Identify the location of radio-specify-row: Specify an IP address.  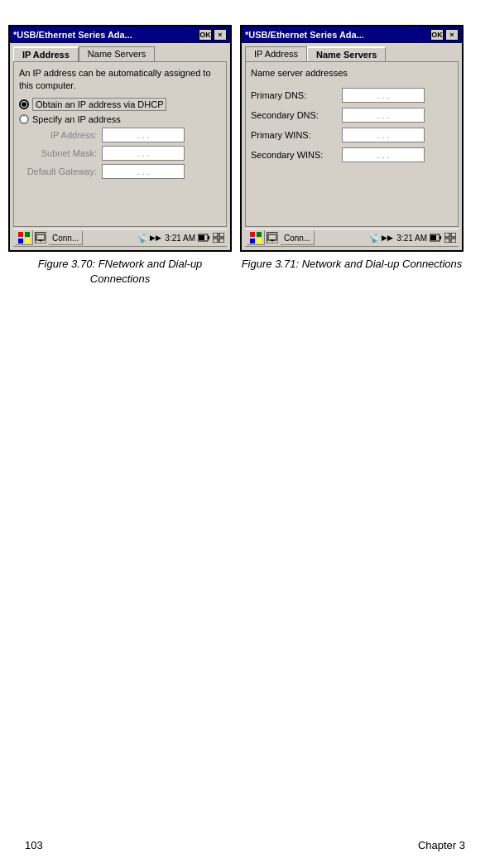
(120, 119).